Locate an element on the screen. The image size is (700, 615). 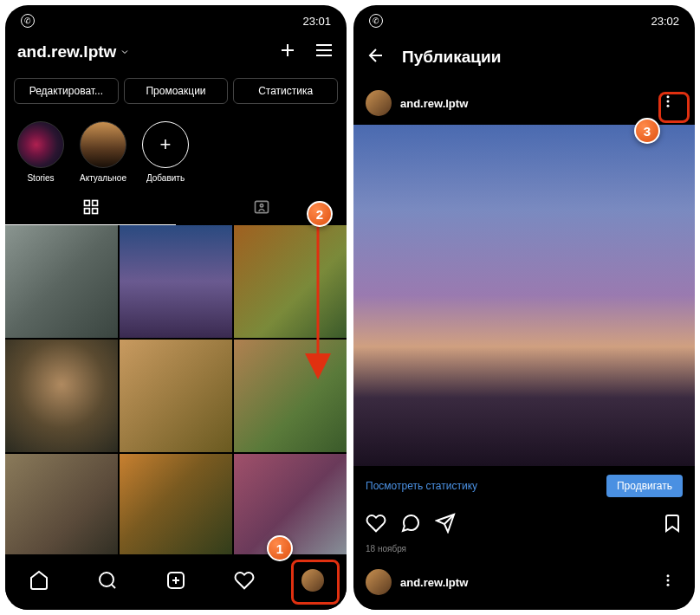
nav-home is located at coordinates (39, 580).